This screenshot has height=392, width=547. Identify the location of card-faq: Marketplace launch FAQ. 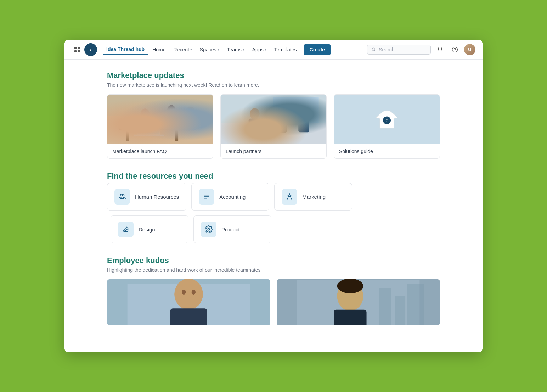
(160, 127).